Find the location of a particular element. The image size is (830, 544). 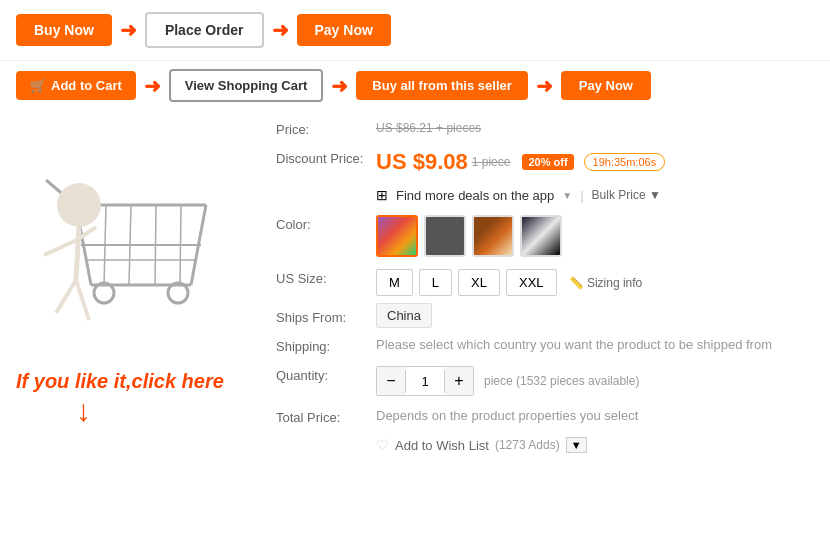

cart-svg is located at coordinates (126, 240).